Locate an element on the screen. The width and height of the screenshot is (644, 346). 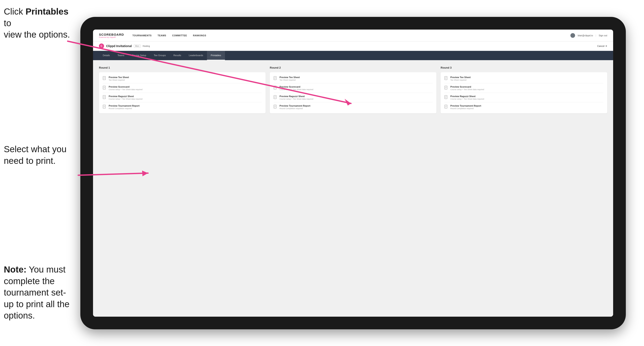
r2-report-info: Preview Tournament Report Round Completi… is located at coordinates (356, 107).